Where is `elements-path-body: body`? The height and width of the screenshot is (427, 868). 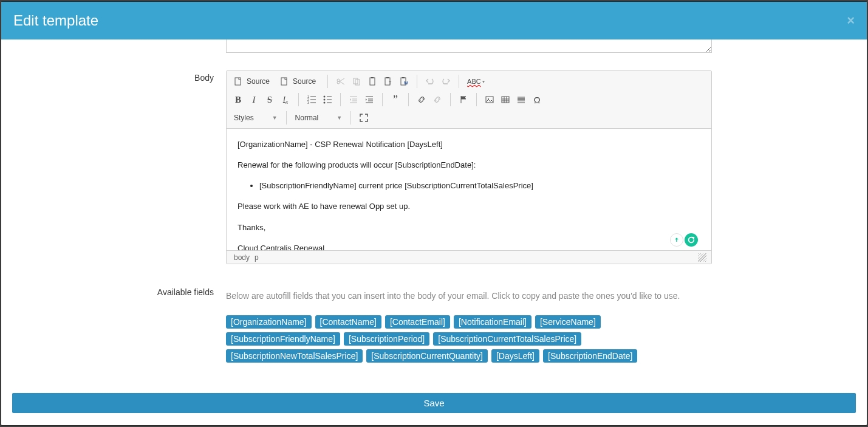 elements-path-body: body is located at coordinates (242, 258).